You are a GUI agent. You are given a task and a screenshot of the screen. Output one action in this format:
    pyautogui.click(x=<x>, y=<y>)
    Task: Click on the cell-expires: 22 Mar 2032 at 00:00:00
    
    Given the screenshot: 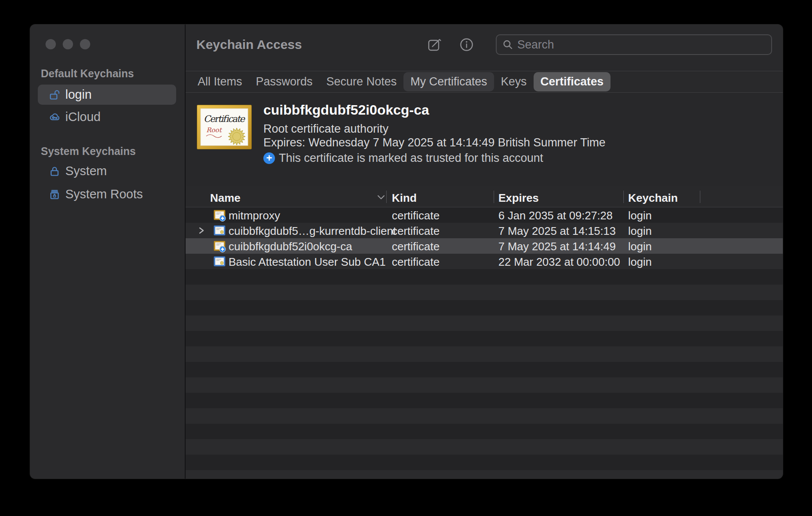 What is the action you would take?
    pyautogui.click(x=559, y=262)
    